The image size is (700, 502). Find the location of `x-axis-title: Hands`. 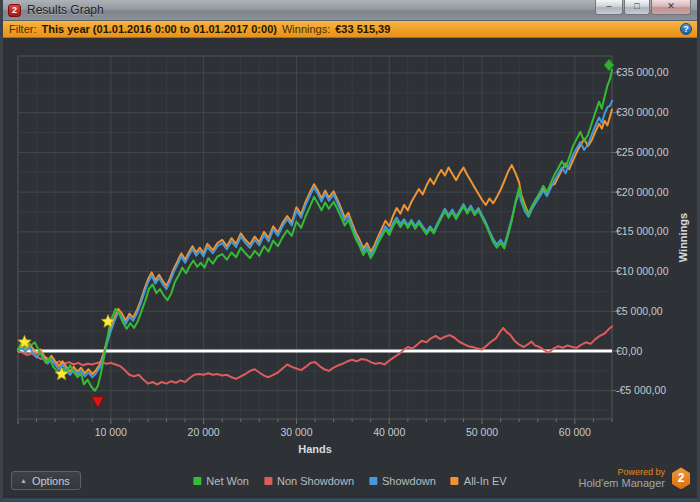

x-axis-title: Hands is located at coordinates (315, 449).